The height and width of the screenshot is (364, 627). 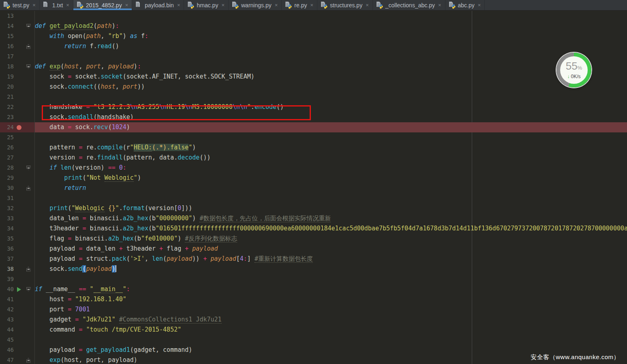 I want to click on line-number: 43, so click(x=7, y=320).